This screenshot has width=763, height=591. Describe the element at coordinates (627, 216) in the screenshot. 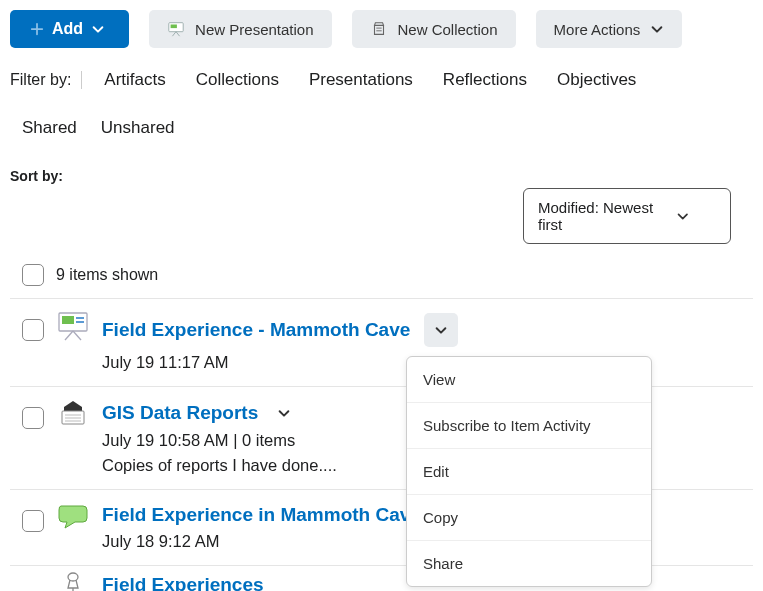

I see `sort-select: Modified: Newest first` at that location.